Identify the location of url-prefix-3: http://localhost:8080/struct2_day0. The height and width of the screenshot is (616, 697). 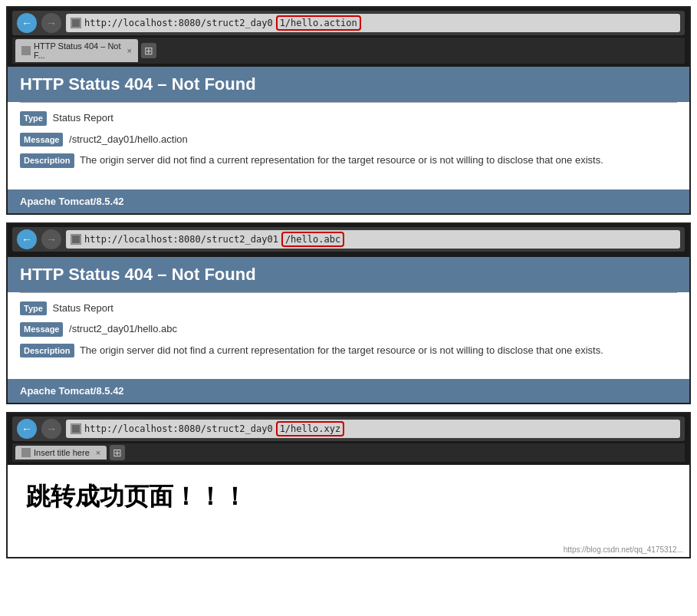
(179, 429).